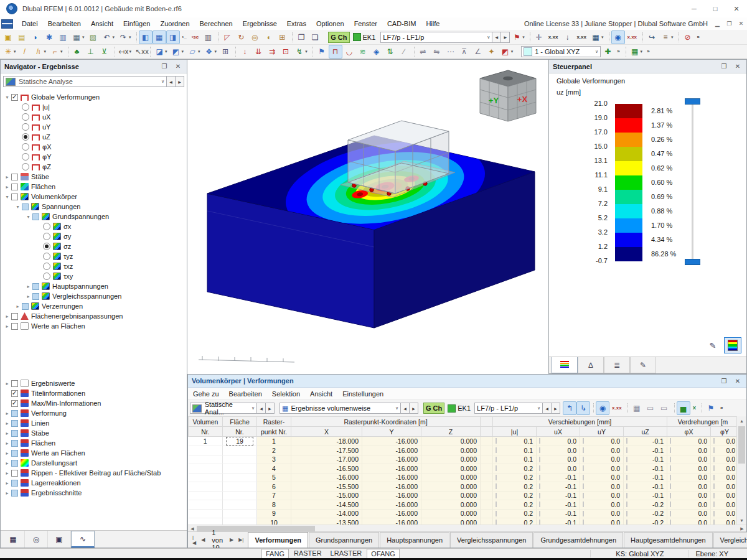 Image resolution: width=747 pixels, height=560 pixels. What do you see at coordinates (146, 37) in the screenshot?
I see `toggle-navigator-icon: ◧▾` at bounding box center [146, 37].